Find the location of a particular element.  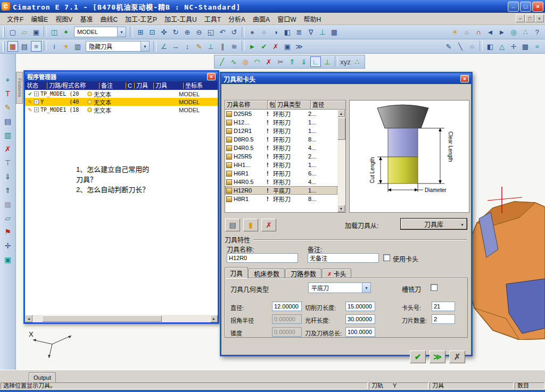

normal-check-icon: ⊥ is located at coordinates (211, 46).